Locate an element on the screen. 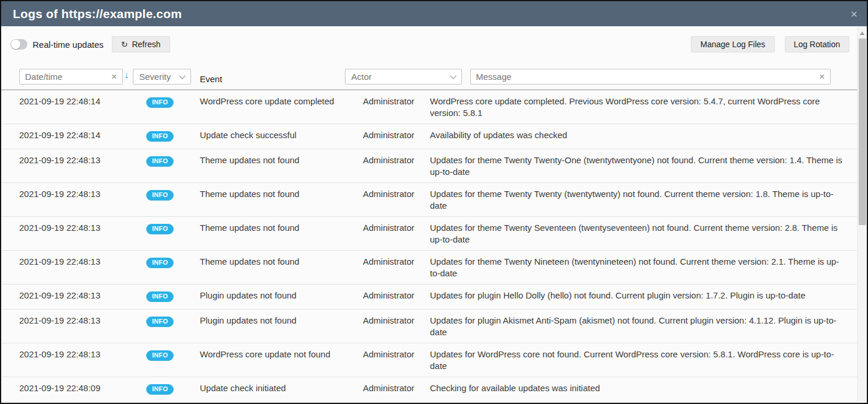 This screenshot has width=868, height=404. severity-filter-select: Severity is located at coordinates (162, 77).